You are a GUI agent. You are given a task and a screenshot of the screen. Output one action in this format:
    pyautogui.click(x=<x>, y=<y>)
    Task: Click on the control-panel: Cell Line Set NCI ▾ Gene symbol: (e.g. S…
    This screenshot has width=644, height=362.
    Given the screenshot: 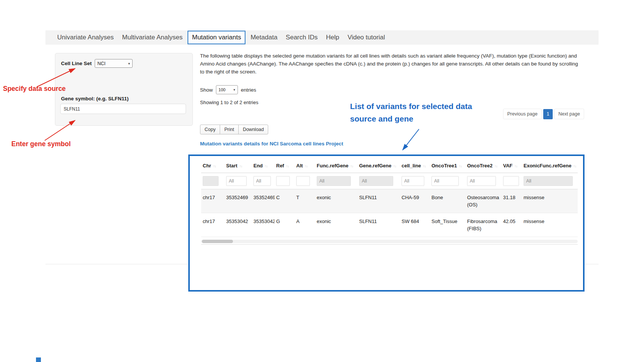 What is the action you would take?
    pyautogui.click(x=124, y=89)
    